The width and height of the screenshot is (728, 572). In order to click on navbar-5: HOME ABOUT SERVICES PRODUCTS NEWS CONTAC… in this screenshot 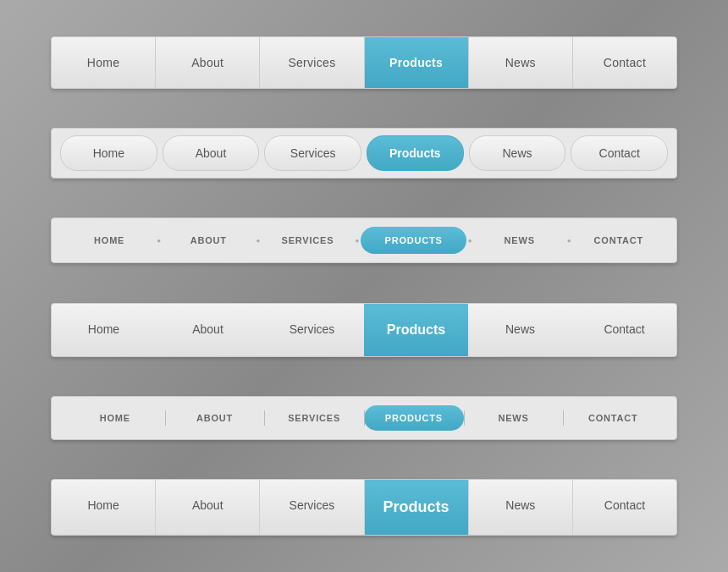, I will do `click(364, 418)`.